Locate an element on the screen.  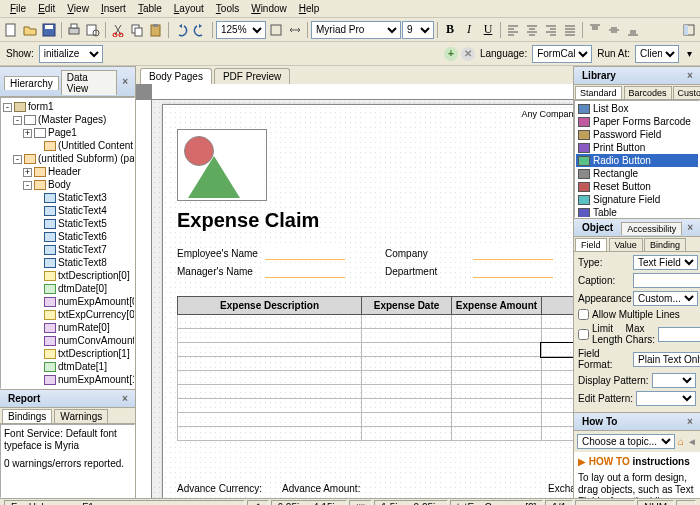
object-tab-binding: Binding is located at coordinates (665, 244).